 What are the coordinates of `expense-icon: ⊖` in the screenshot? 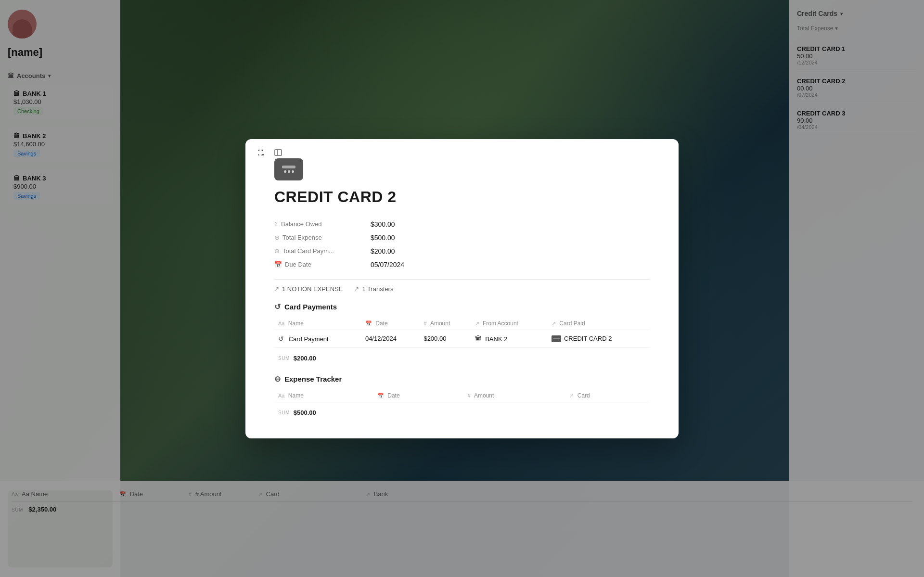 It's located at (277, 379).